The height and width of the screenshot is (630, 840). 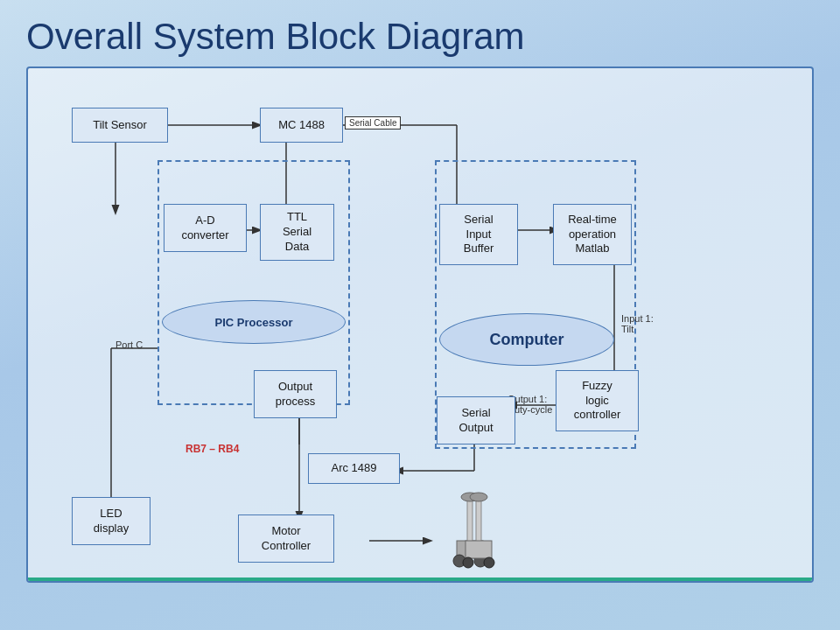 I want to click on ttl-serial-box: TTL Serial Data, so click(x=298, y=233).